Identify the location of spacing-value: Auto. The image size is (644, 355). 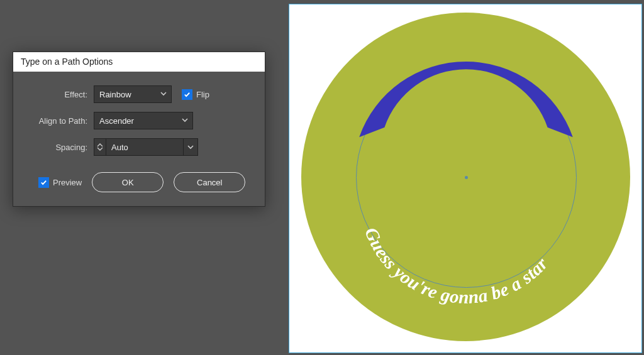
(145, 147).